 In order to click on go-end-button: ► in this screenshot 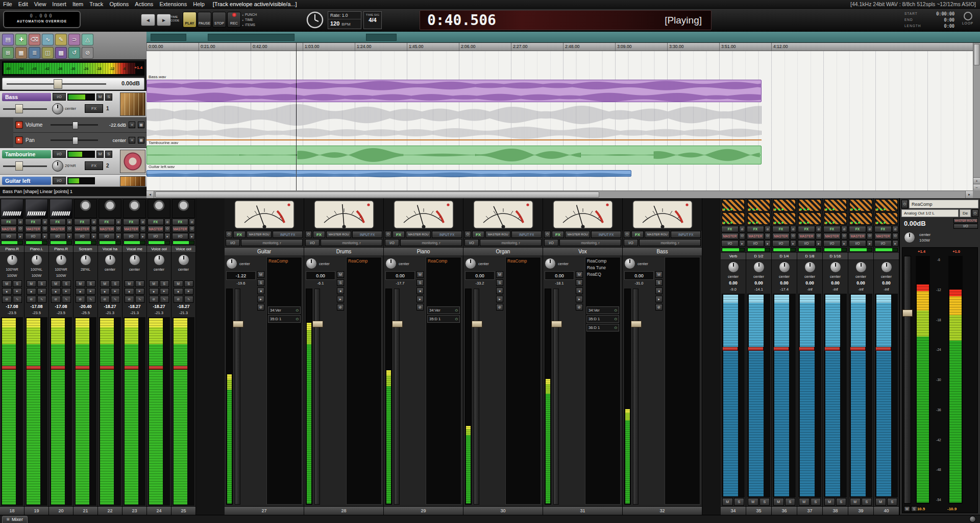, I will do `click(164, 20)`.